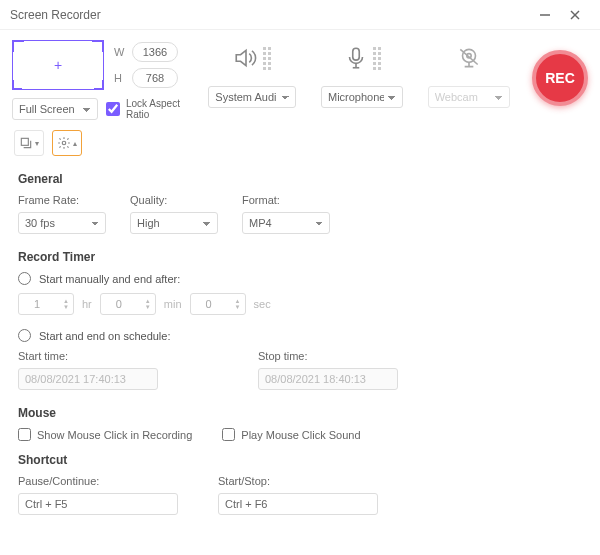  I want to click on mic-level-icon, so click(377, 58).